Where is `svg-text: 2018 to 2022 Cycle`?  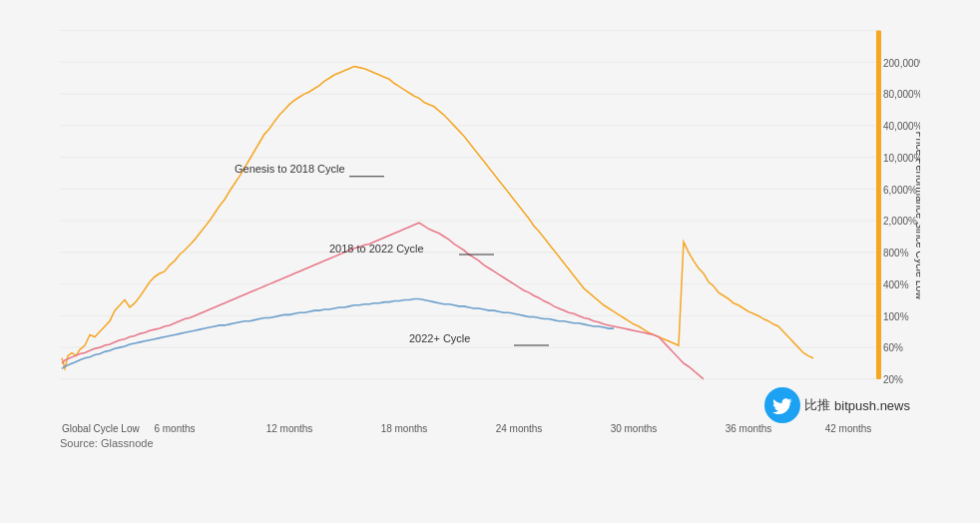
svg-text: 2018 to 2022 Cycle is located at coordinates (377, 249).